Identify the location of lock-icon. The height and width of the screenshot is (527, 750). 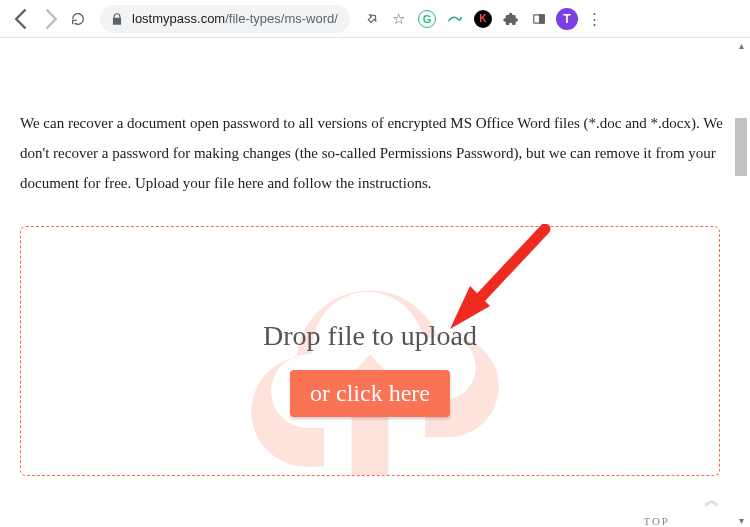
(117, 19).